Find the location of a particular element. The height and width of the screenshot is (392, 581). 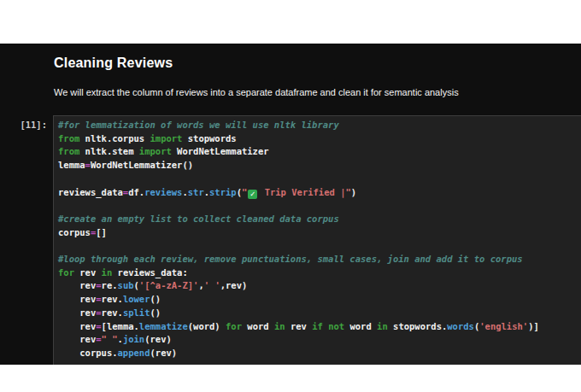

code-token: WordNetLemmatizer is located at coordinates (220, 151).